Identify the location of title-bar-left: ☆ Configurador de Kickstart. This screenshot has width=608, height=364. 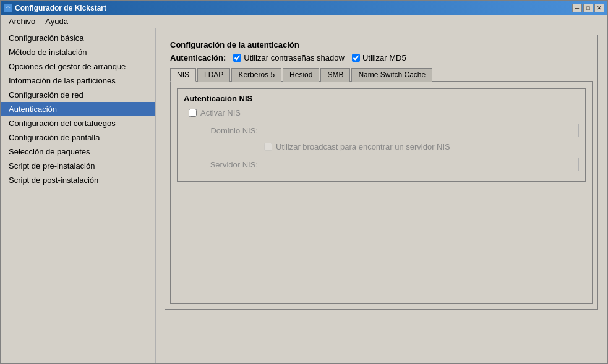
(55, 8).